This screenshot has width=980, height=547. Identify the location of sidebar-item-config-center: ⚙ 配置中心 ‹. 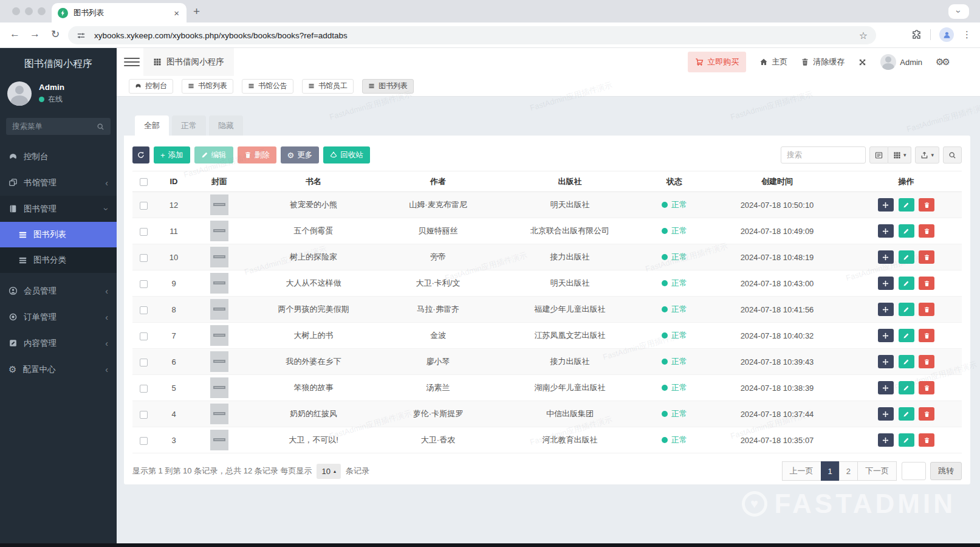
(58, 370).